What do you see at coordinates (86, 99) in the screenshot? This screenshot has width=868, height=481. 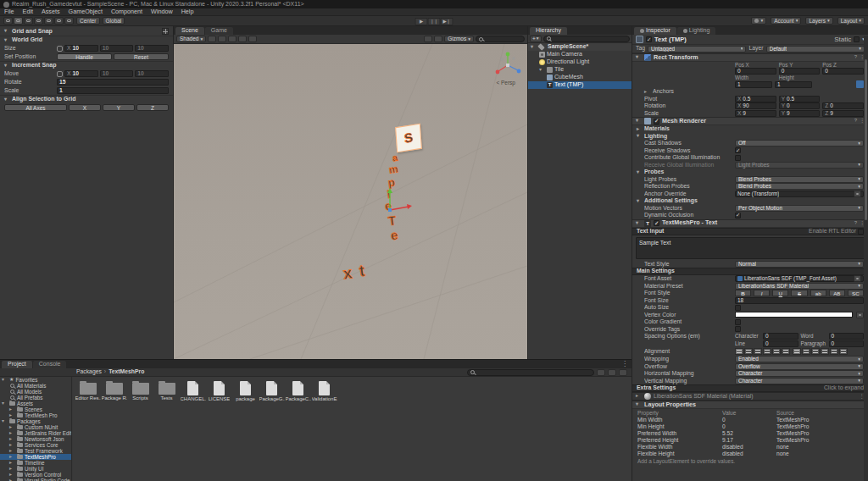 I see `align-selection-header: Align Selection to Grid` at bounding box center [86, 99].